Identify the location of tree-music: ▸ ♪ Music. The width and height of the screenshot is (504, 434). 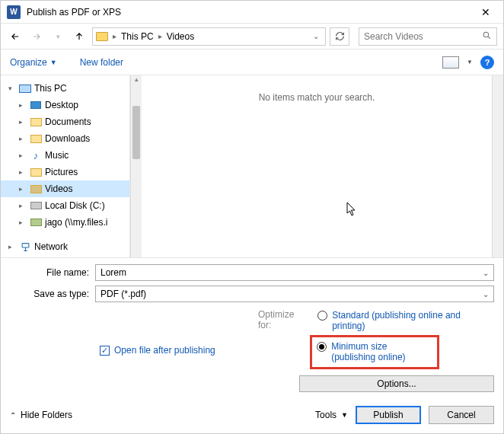
(65, 155).